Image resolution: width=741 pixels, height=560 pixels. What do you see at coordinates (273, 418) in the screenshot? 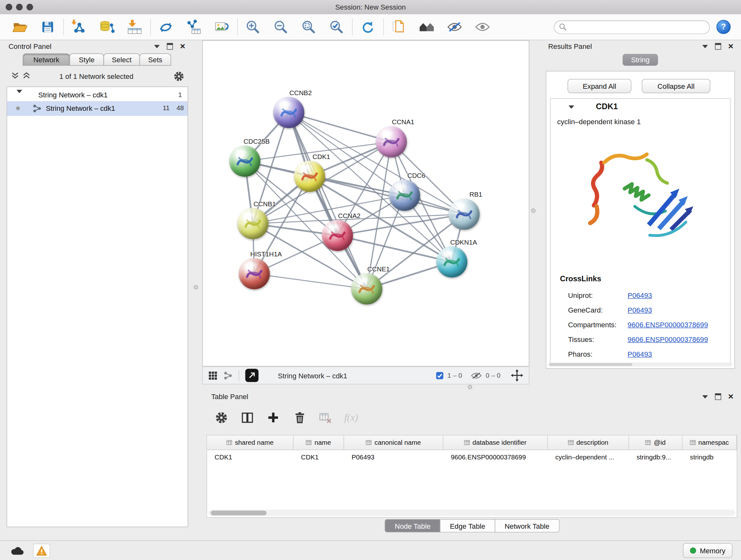
I see `create-column-button` at bounding box center [273, 418].